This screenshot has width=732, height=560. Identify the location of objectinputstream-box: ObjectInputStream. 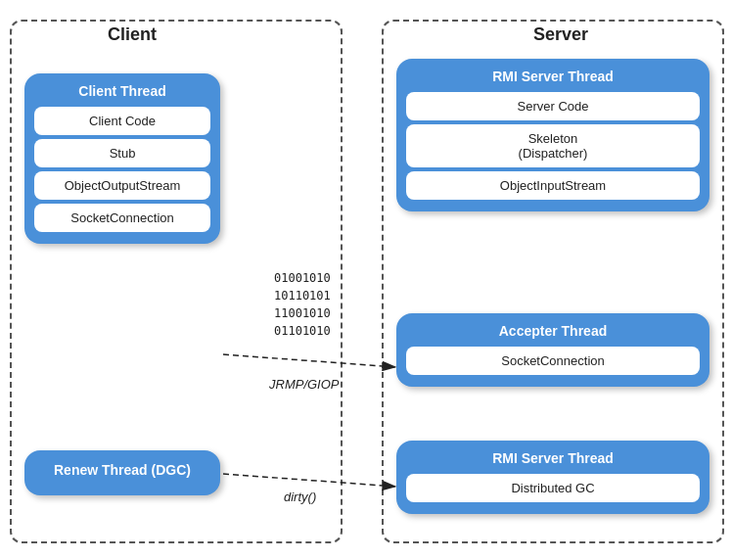
(553, 186).